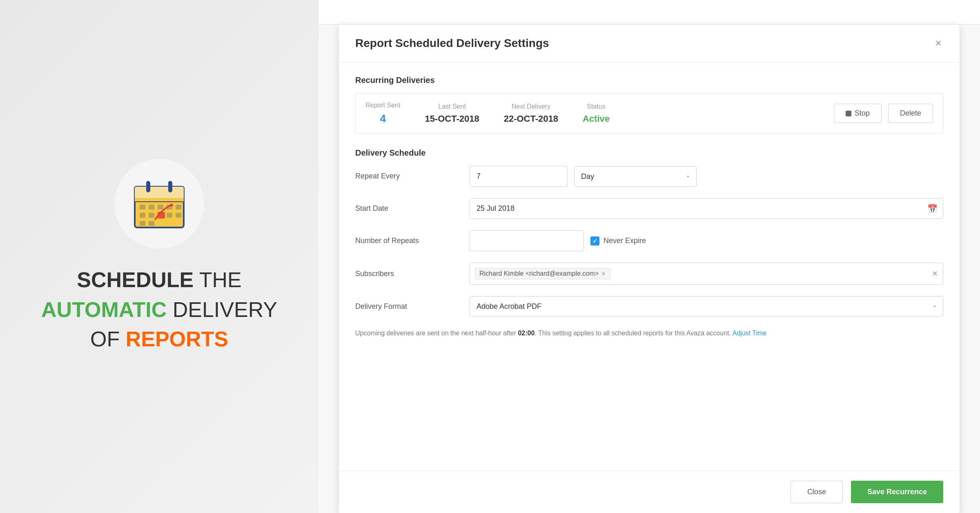 The image size is (980, 513). Describe the element at coordinates (935, 274) in the screenshot. I see `subscribers-clear-all: ✕` at that location.